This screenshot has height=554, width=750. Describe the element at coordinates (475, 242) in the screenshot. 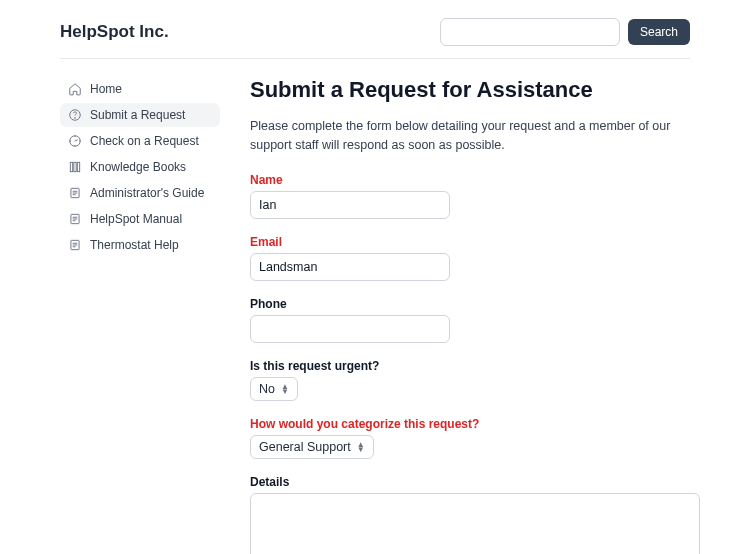

I see `label-email: Email` at that location.